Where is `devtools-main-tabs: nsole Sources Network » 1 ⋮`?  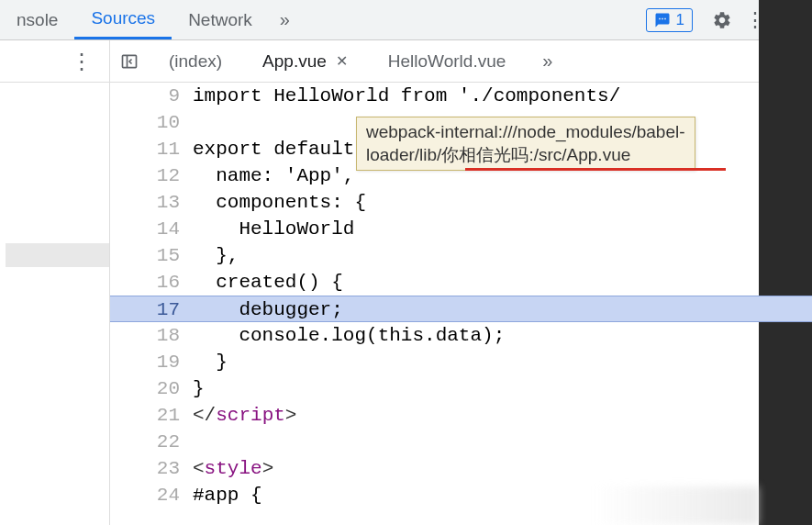 devtools-main-tabs: nsole Sources Network » 1 ⋮ is located at coordinates (406, 20).